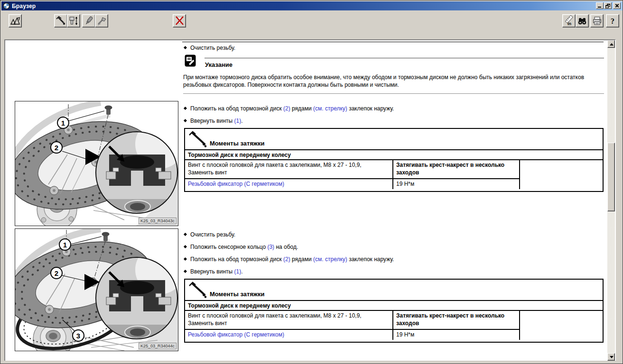 The image size is (623, 364). What do you see at coordinates (7, 6) in the screenshot?
I see `bmw-logo-icon` at bounding box center [7, 6].